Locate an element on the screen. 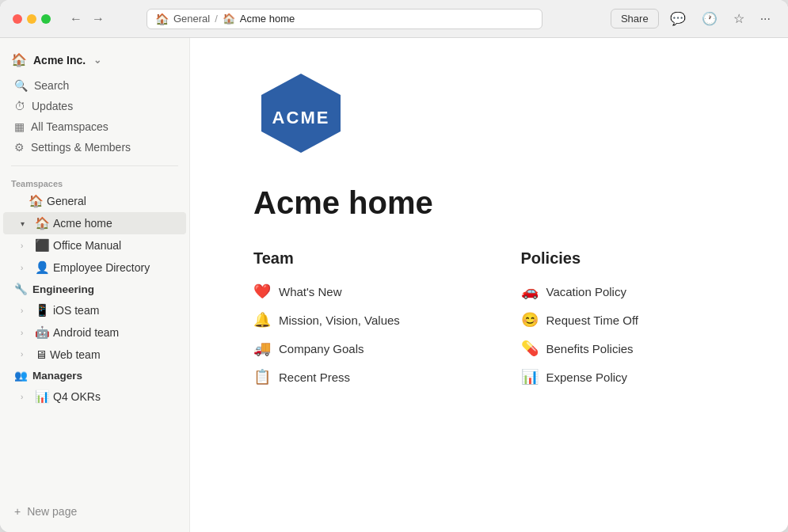 Image resolution: width=788 pixels, height=532 pixels. benefits-policies-icon: 💊 is located at coordinates (530, 348).